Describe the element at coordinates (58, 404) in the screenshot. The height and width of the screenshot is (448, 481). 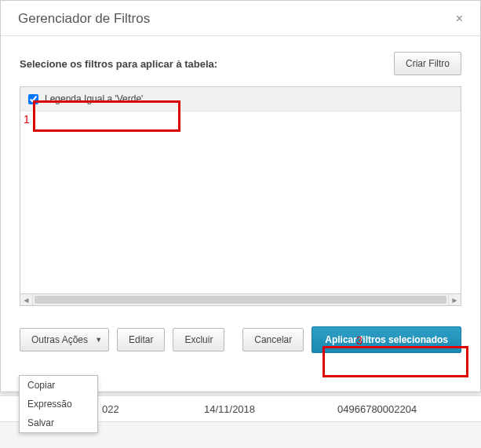
I see `menu-item-expression: Expressão` at that location.